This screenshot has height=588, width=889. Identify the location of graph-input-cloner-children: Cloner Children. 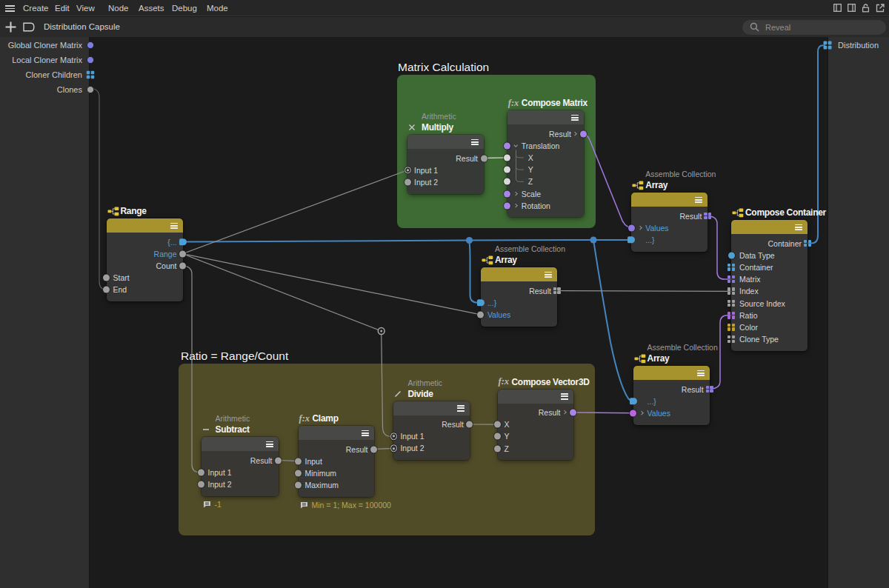
(54, 75).